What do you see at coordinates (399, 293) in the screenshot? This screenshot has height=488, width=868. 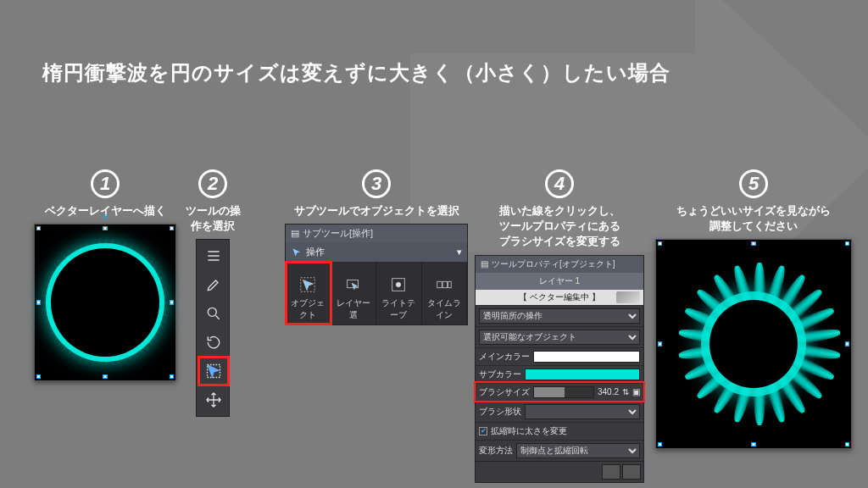 I see `tab-light-table: ライトテーブ` at bounding box center [399, 293].